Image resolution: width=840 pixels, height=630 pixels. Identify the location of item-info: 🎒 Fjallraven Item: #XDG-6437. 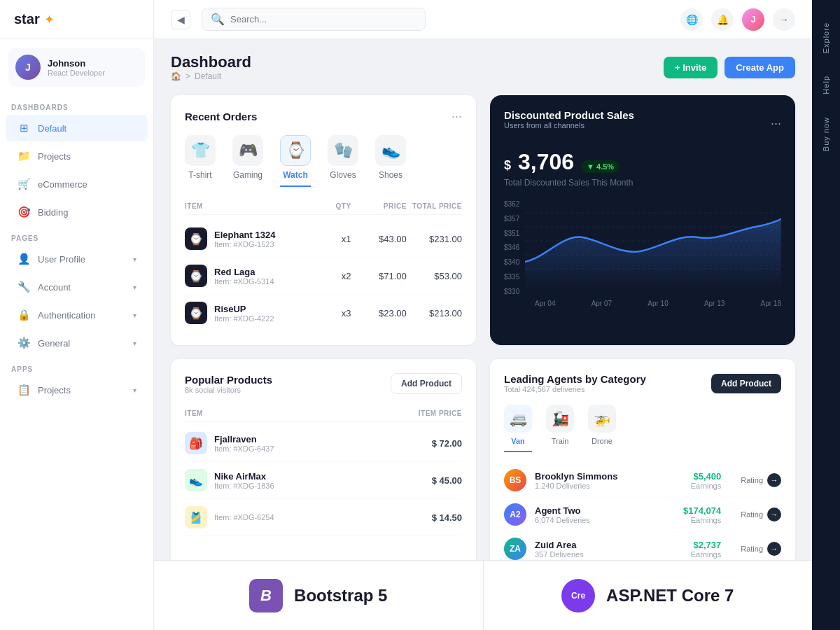
(277, 443).